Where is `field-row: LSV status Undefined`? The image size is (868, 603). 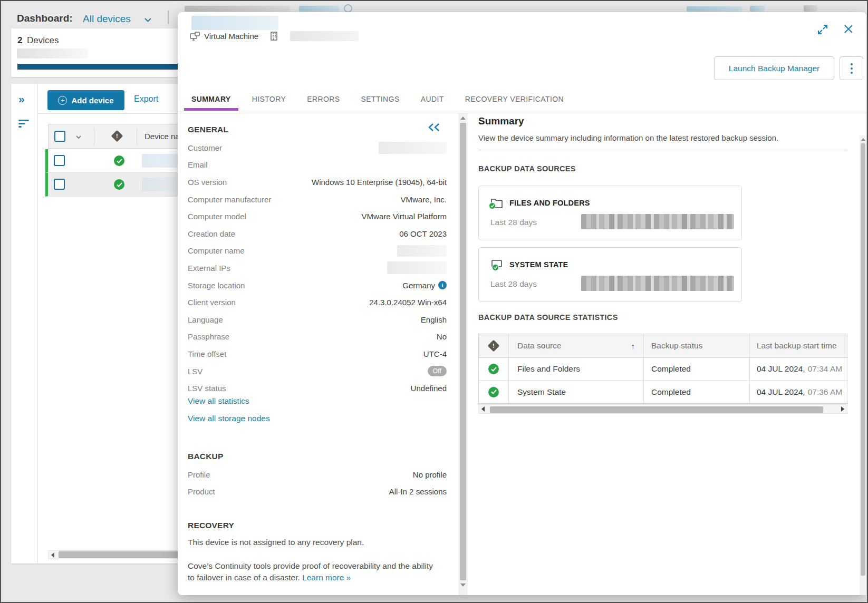 field-row: LSV status Undefined is located at coordinates (317, 388).